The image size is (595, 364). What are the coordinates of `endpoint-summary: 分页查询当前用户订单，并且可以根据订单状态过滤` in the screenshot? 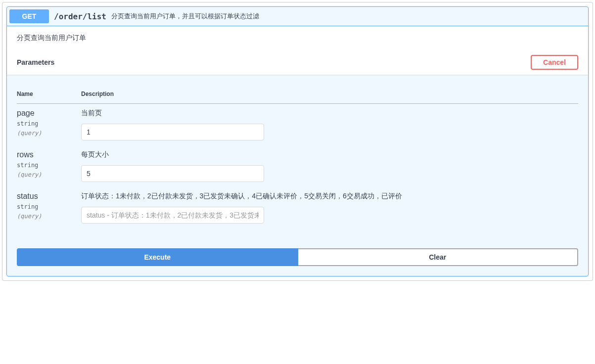 It's located at (348, 16).